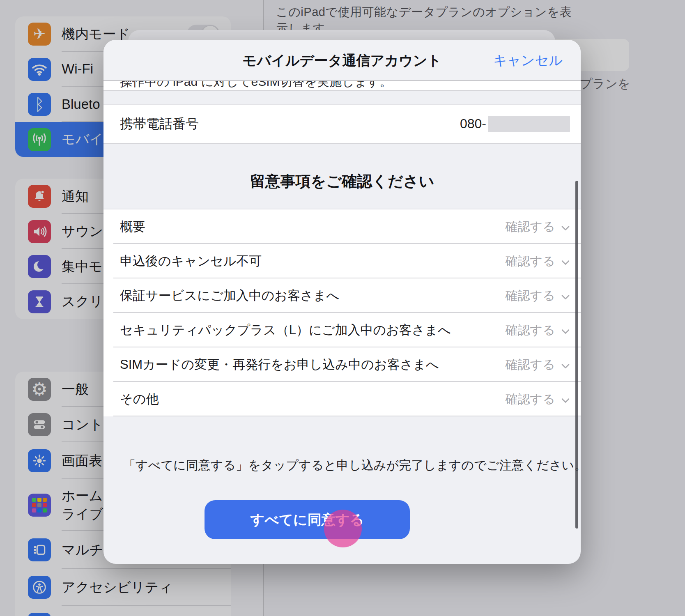 This screenshot has height=616, width=685. Describe the element at coordinates (342, 330) in the screenshot. I see `terms-row: セキュリティパックプラス（L）にご加入中のお客さまへ確認する` at that location.